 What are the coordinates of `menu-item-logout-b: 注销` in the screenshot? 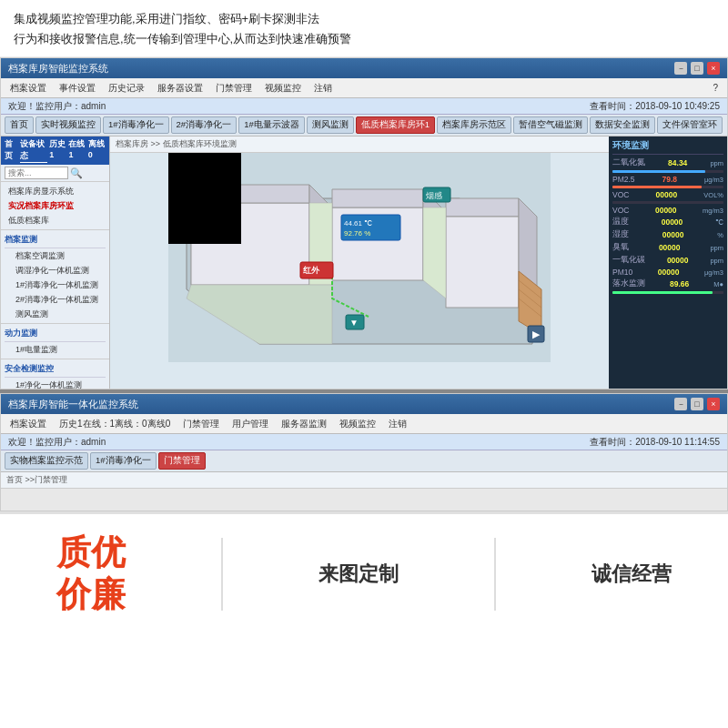 It's located at (398, 424).